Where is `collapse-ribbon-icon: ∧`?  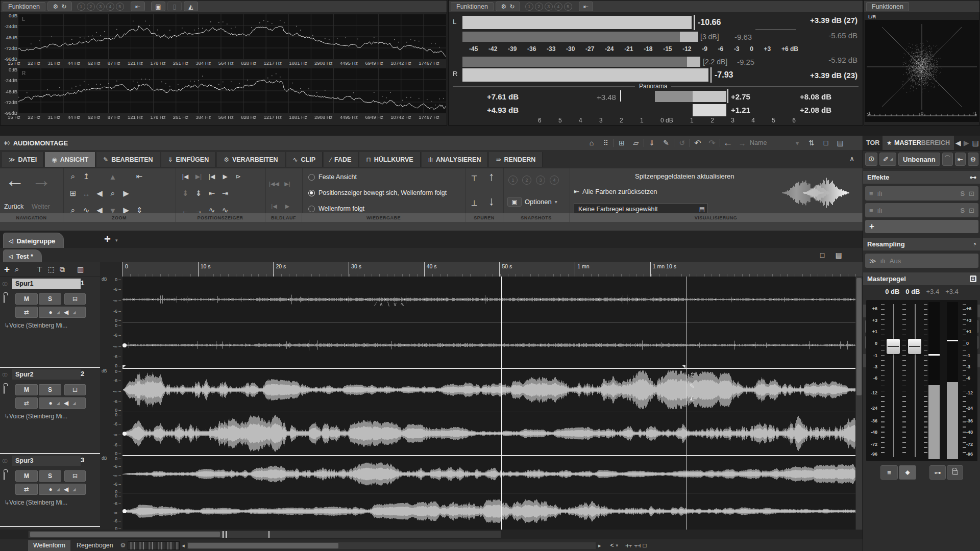 collapse-ribbon-icon: ∧ is located at coordinates (852, 159).